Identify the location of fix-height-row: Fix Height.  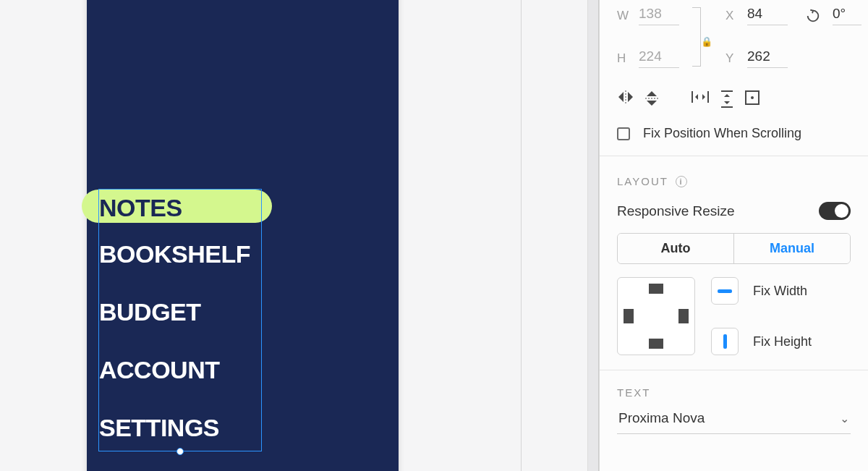
(761, 341).